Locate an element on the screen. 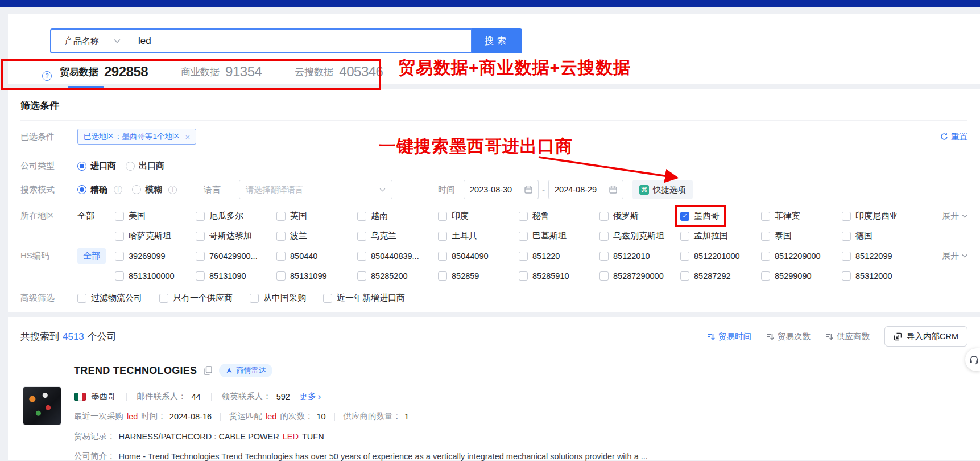 Image resolution: width=980 pixels, height=461 pixels. end-date-input: 2024-08-29 is located at coordinates (586, 190).